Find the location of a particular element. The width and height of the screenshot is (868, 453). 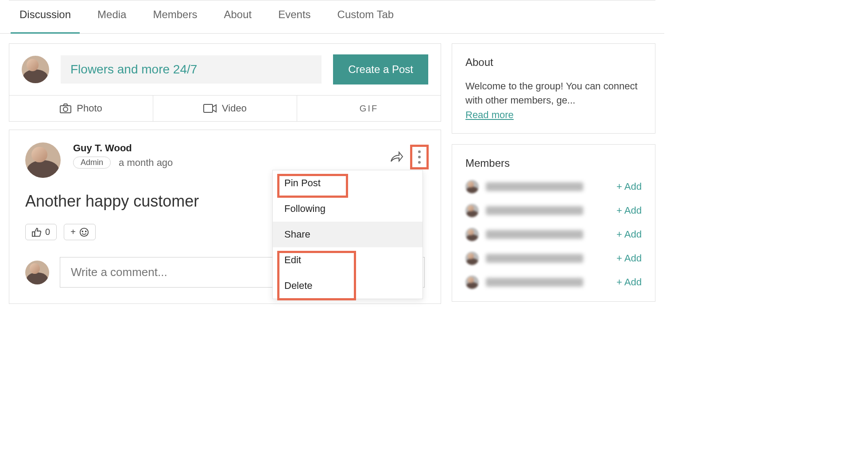

more-options-button is located at coordinates (419, 157).